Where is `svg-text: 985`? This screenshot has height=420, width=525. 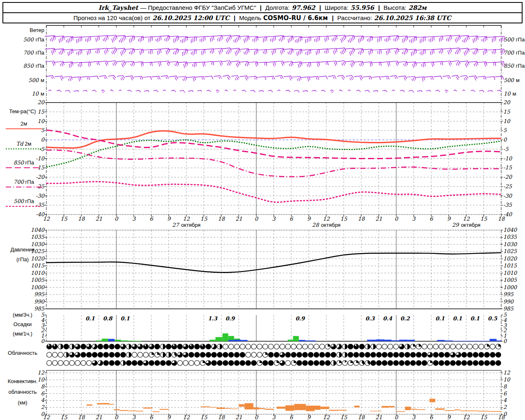 svg-text: 985 is located at coordinates (39, 308).